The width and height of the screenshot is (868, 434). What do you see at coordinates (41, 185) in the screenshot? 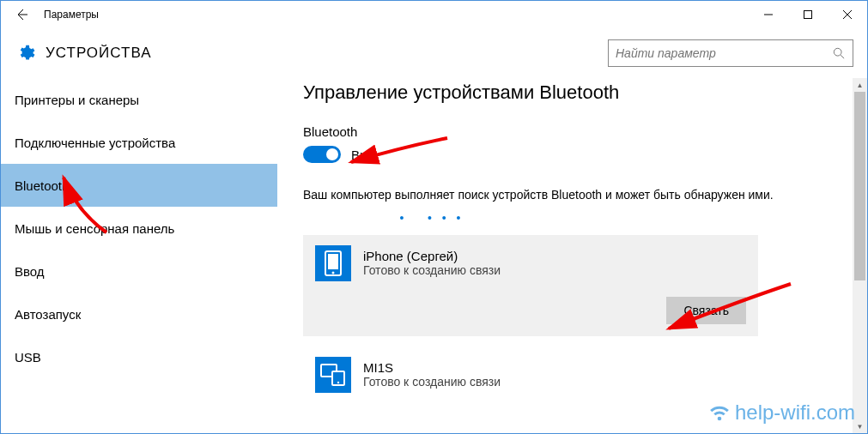
I see `sidebar-item-label: Bluetooth` at bounding box center [41, 185].